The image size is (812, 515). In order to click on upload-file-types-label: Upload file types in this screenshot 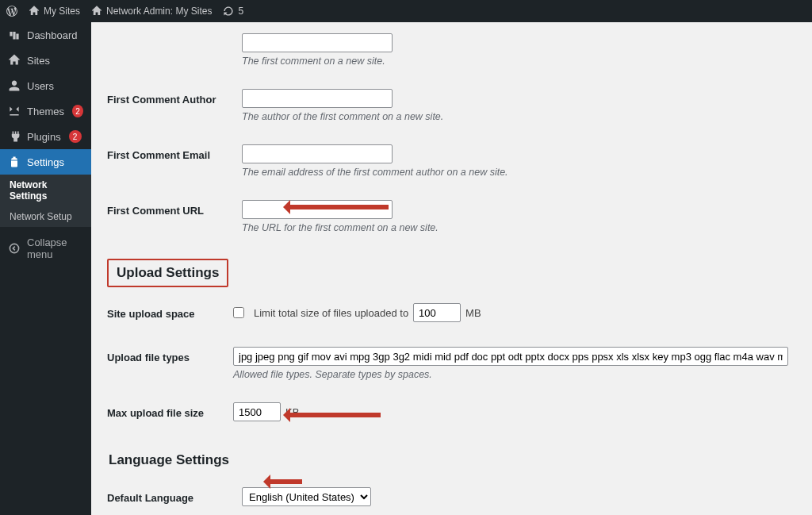, I will do `click(167, 363)`.